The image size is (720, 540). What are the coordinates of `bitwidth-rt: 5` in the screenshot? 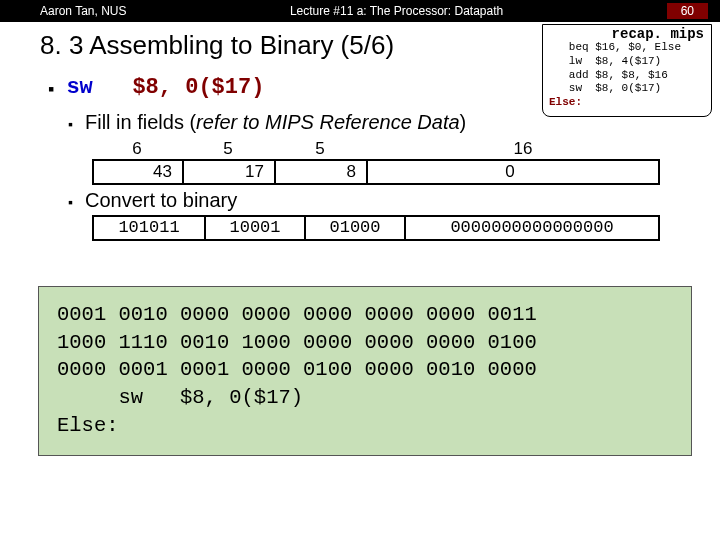 It's located at (320, 149).